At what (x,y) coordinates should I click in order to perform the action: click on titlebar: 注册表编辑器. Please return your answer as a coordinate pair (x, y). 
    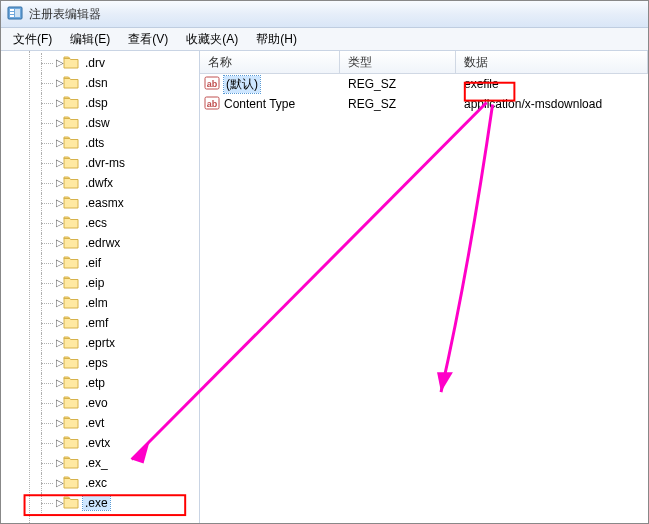
    Looking at the image, I should click on (324, 14).